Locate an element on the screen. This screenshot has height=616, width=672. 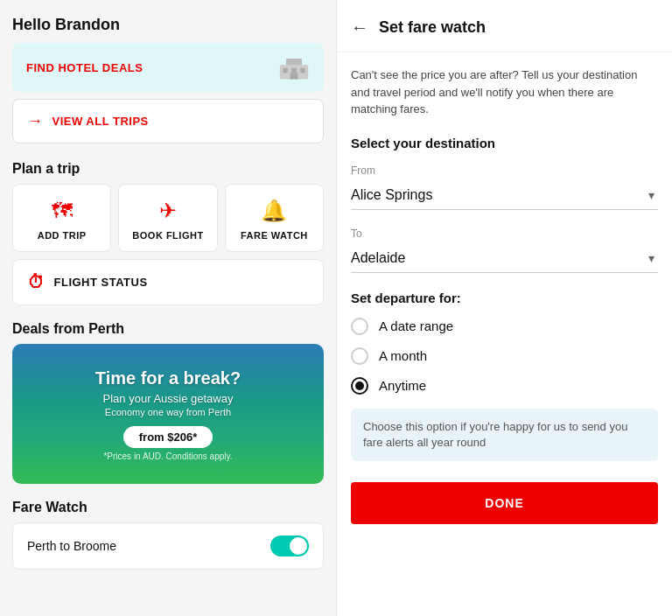
deal-banner: Time for a break? Plan your Aussie getaw… is located at coordinates (168, 414).